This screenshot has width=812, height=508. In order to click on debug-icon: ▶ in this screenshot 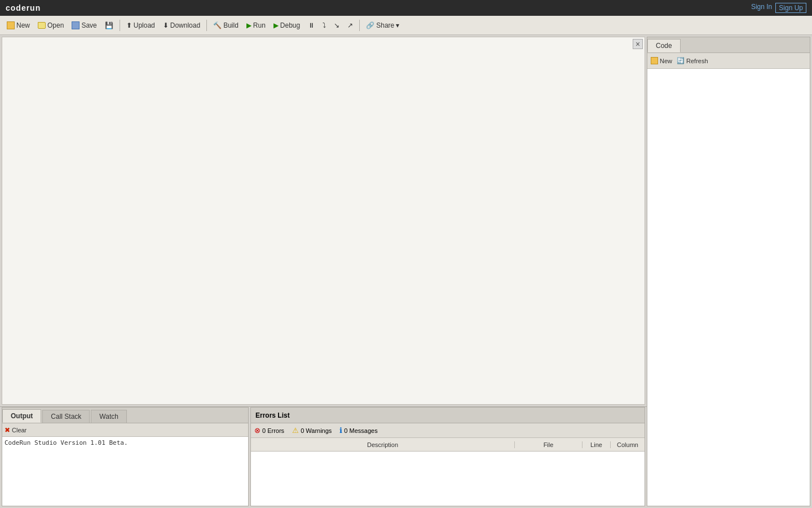, I will do `click(276, 25)`.